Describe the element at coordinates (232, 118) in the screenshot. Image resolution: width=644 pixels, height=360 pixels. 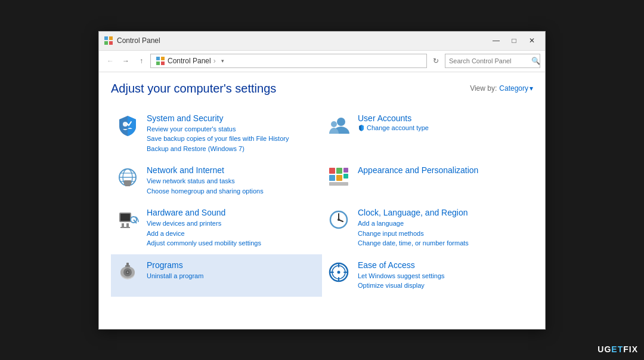
I see `system-security-title: System and Security` at that location.